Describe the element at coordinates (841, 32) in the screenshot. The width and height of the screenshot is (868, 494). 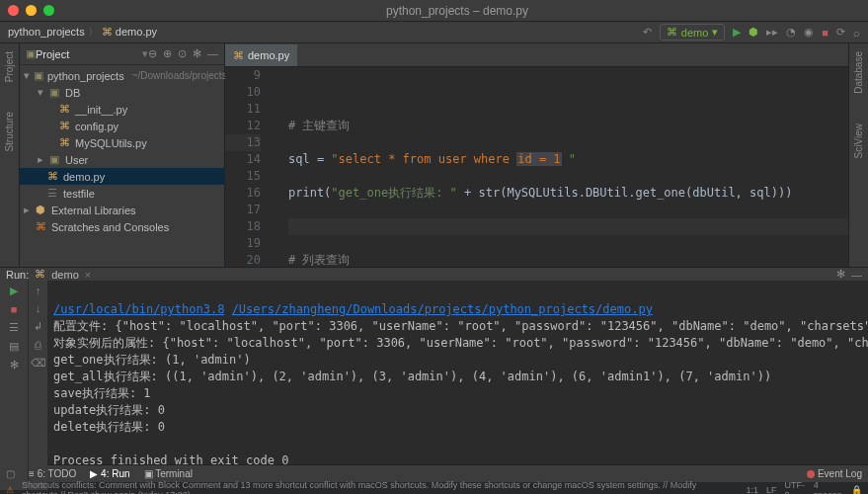
I see `update-button: ⟳` at that location.